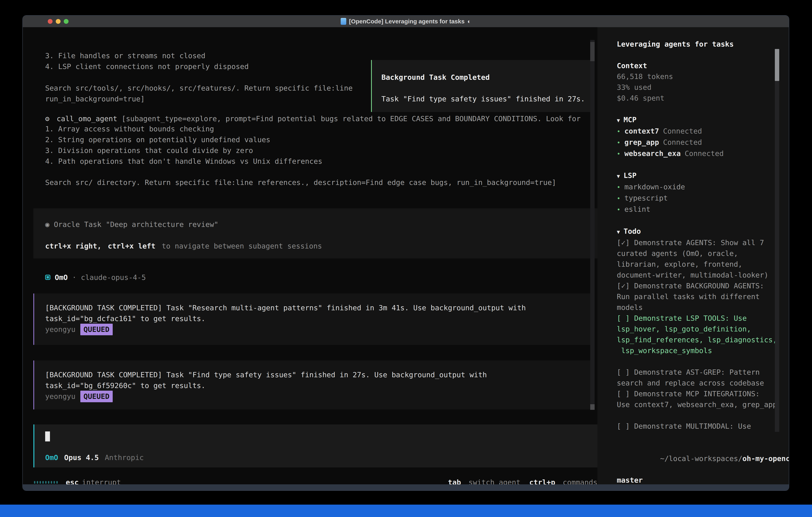 This screenshot has width=812, height=517. Describe the element at coordinates (87, 119) in the screenshot. I see `tool-call-name: call_omo_agent` at that location.